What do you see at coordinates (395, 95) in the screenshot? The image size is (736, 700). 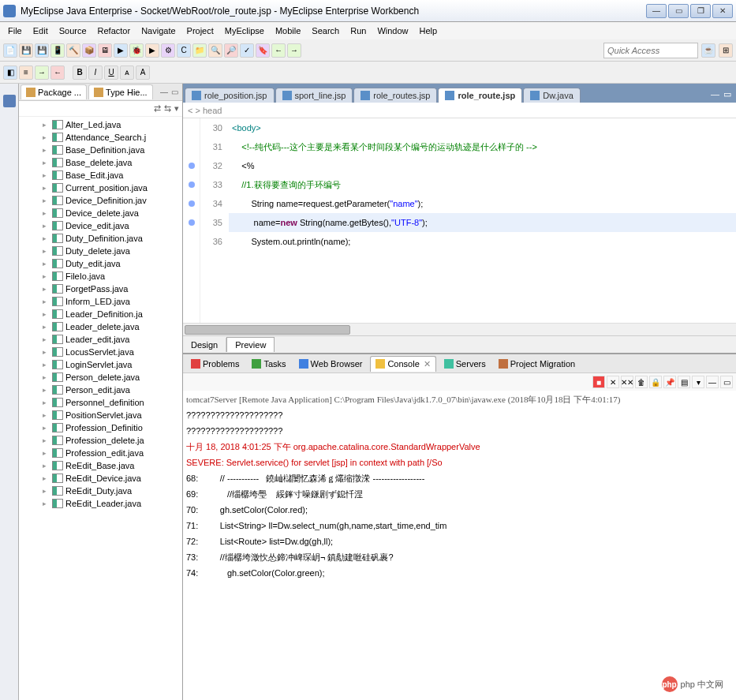 I see `editor-tab: role_routes.jsp` at bounding box center [395, 95].